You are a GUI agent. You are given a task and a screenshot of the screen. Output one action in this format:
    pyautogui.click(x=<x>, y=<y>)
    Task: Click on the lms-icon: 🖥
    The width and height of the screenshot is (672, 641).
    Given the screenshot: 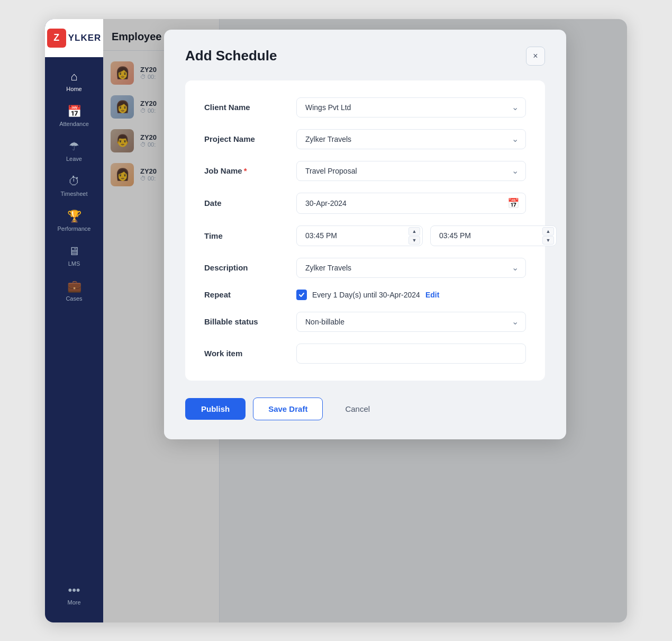 What is the action you would take?
    pyautogui.click(x=74, y=251)
    